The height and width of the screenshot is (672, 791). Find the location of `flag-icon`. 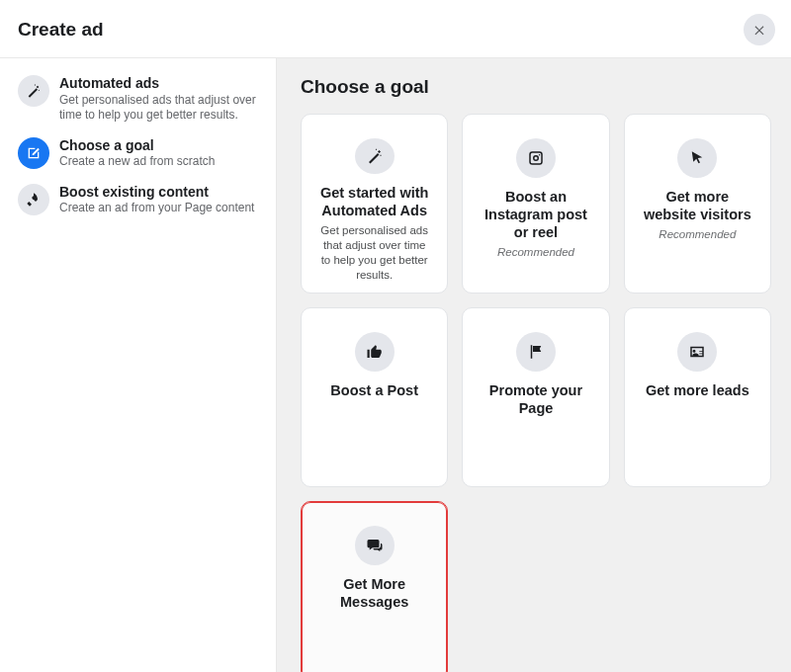

flag-icon is located at coordinates (536, 352).